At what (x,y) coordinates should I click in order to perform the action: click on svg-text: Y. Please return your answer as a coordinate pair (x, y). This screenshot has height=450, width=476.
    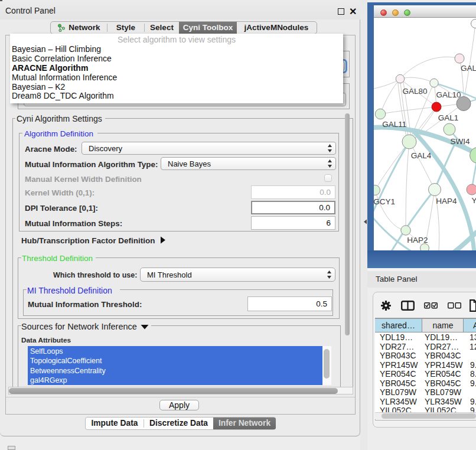
    Looking at the image, I should click on (474, 201).